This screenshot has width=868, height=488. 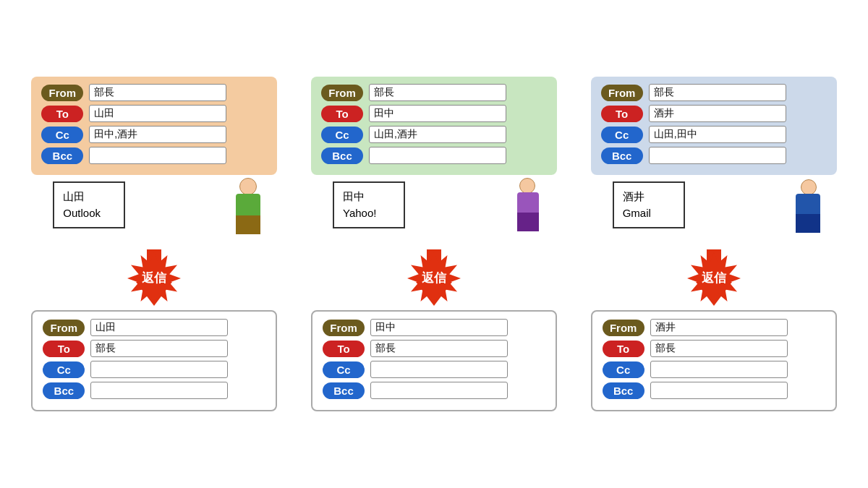 I want to click on character-section: 酒井Gmail, so click(x=714, y=210).